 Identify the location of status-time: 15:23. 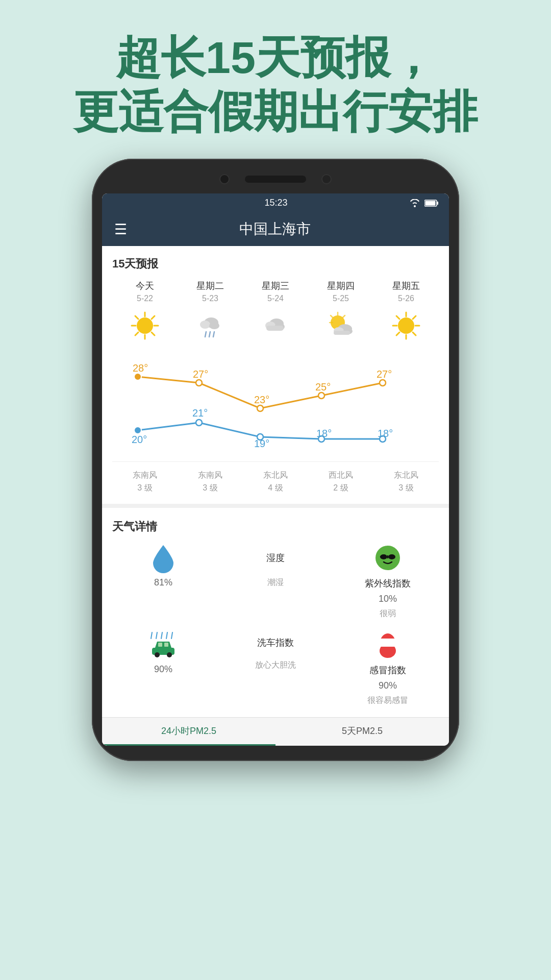
(276, 203).